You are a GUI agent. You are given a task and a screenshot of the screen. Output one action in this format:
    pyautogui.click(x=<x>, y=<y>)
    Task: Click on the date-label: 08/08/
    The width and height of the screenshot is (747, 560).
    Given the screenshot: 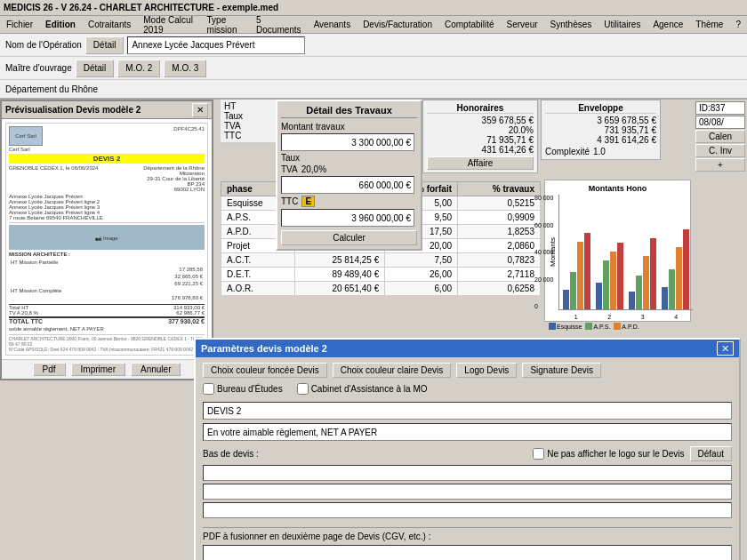 What is the action you would take?
    pyautogui.click(x=720, y=123)
    